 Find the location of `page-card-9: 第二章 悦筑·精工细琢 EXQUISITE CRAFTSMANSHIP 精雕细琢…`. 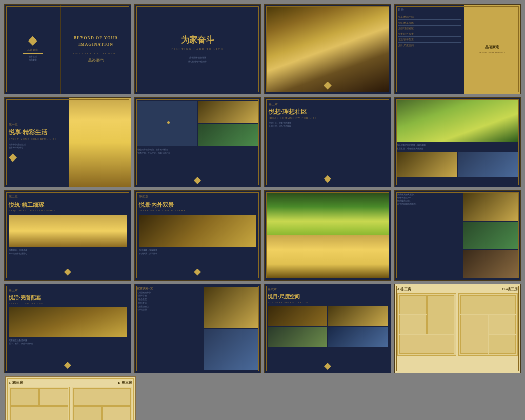

page-card-9: 第二章 悦筑·精工细琢 EXQUISITE CRAFTSMANSHIP 精雕细琢… is located at coordinates (68, 235).